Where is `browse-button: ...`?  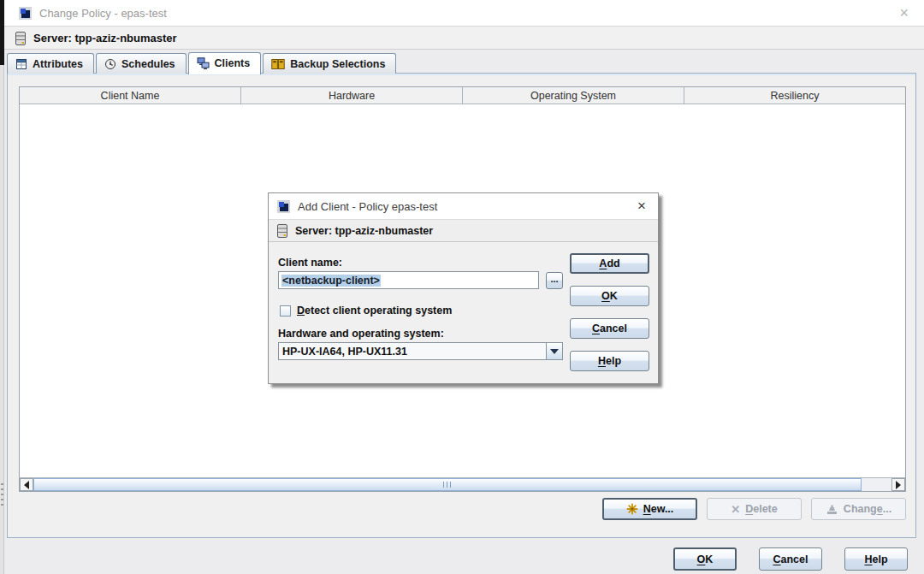 browse-button: ... is located at coordinates (554, 281).